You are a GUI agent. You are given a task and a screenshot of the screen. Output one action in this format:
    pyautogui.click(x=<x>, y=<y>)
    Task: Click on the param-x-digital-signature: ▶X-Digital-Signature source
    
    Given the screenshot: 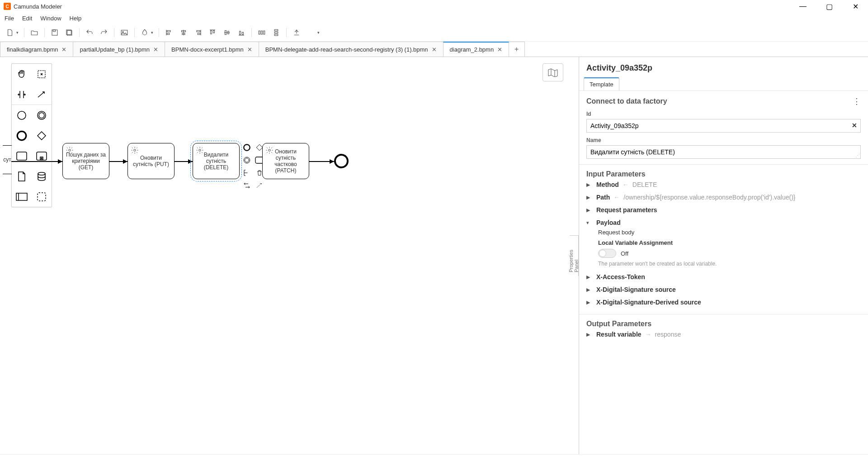 What is the action you would take?
    pyautogui.click(x=723, y=290)
    